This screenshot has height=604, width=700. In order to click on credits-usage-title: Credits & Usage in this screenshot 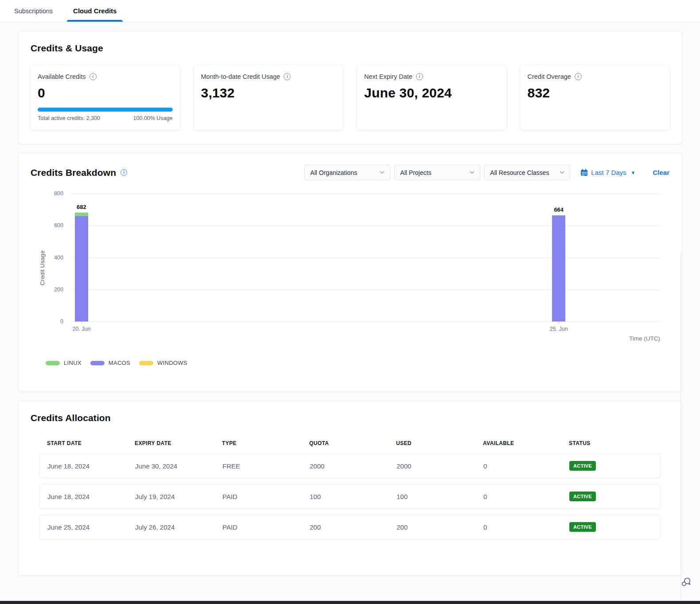, I will do `click(350, 48)`.